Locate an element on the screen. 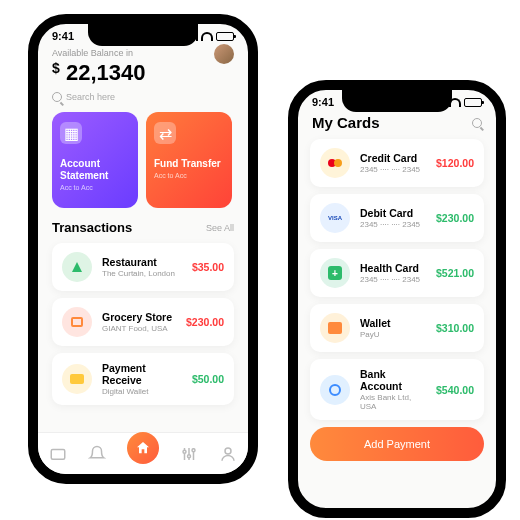 The height and width of the screenshot is (520, 520). card-amount: $230.00 is located at coordinates (455, 218).